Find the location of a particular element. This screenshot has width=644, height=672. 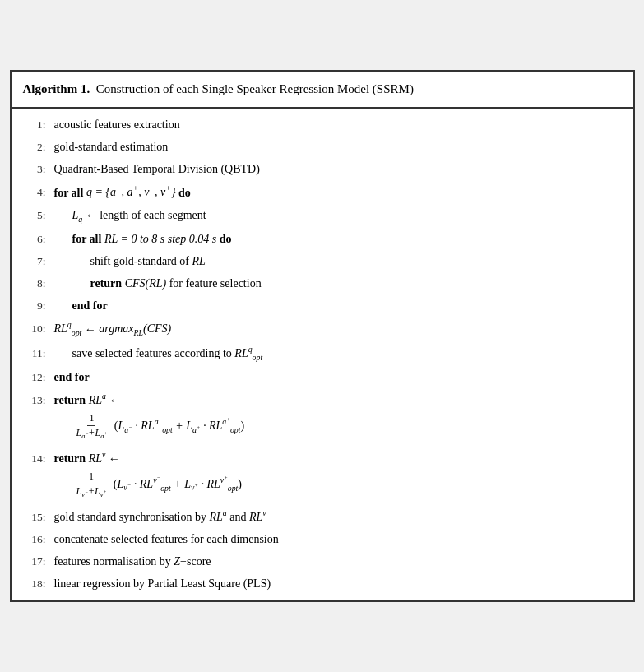

line-num-6: 6: is located at coordinates (35, 239).